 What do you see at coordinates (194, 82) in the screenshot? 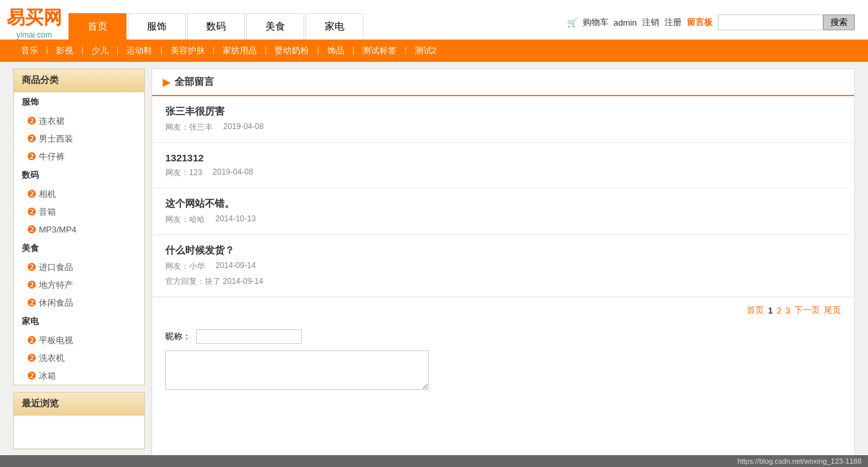
I see `section-title: 全部留言` at bounding box center [194, 82].